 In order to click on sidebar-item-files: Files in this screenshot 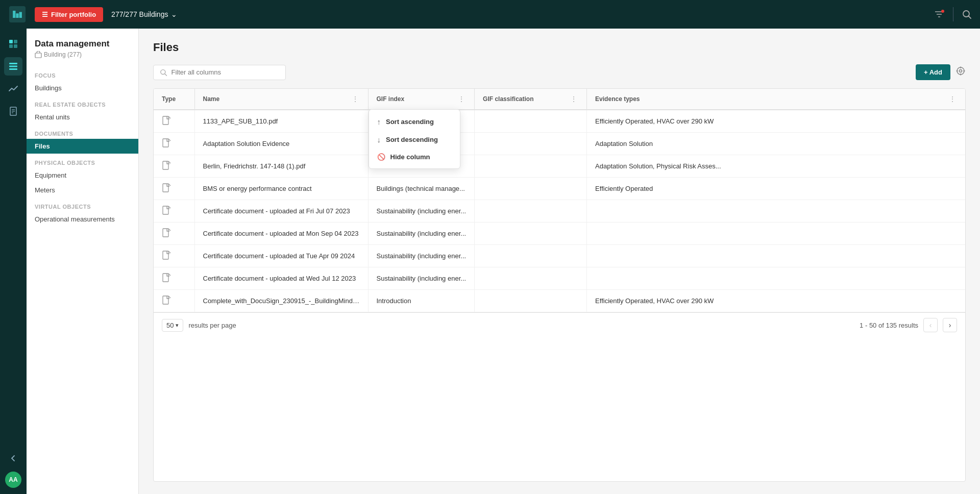, I will do `click(83, 146)`.